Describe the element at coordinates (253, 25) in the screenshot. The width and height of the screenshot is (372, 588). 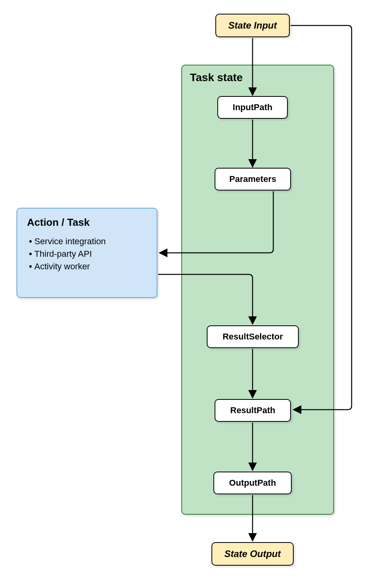
I see `state-input-label: State Input` at that location.